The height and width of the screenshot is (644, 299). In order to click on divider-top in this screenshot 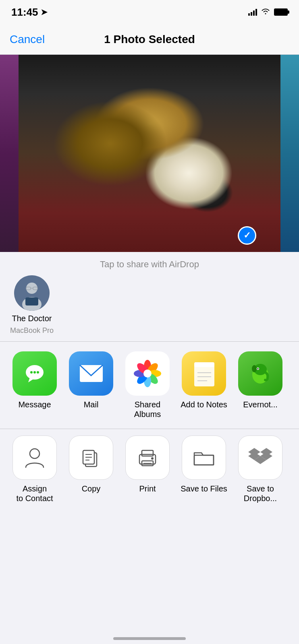, I will do `click(150, 341)`.